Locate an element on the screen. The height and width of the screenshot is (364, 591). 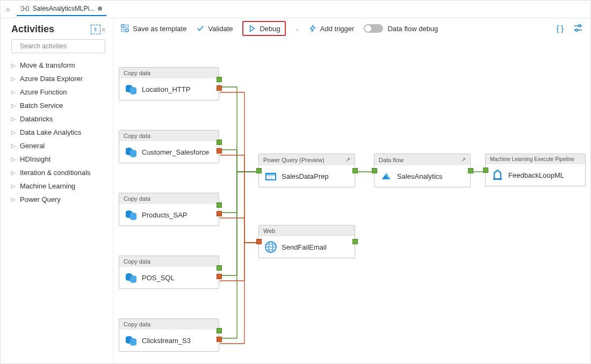
validate-button: Validate is located at coordinates (214, 28).